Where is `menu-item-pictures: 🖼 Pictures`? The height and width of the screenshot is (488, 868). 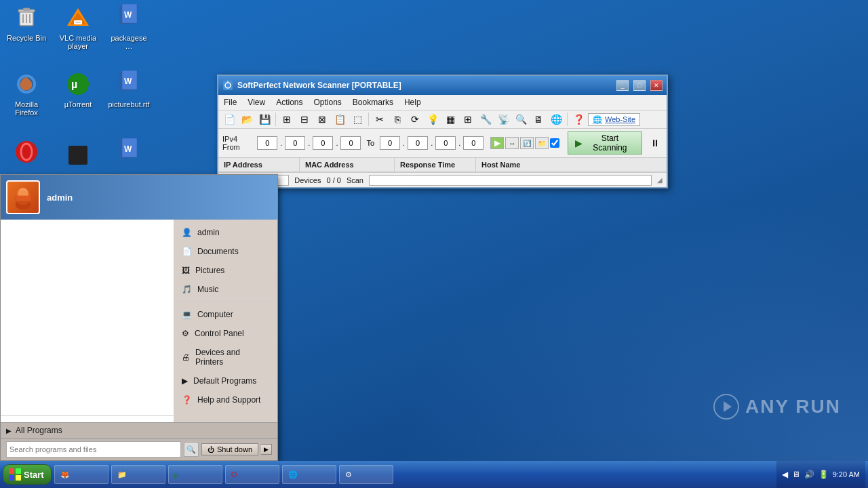 menu-item-pictures: 🖼 Pictures is located at coordinates (225, 270).